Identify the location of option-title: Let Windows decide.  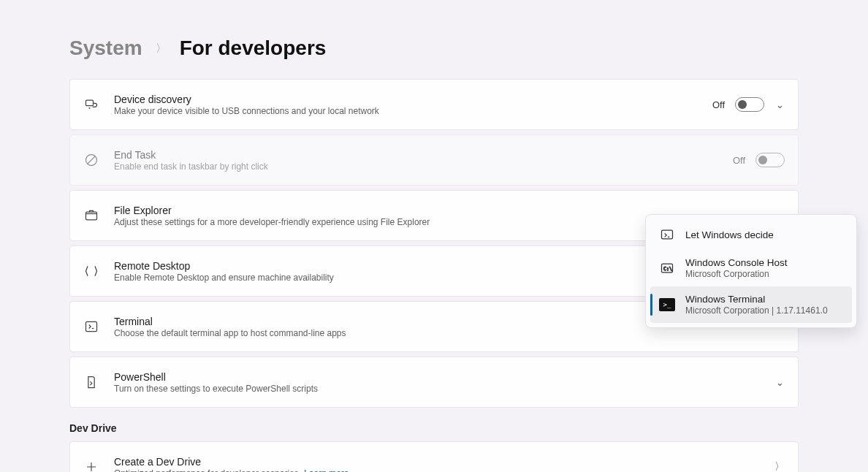
(764, 235).